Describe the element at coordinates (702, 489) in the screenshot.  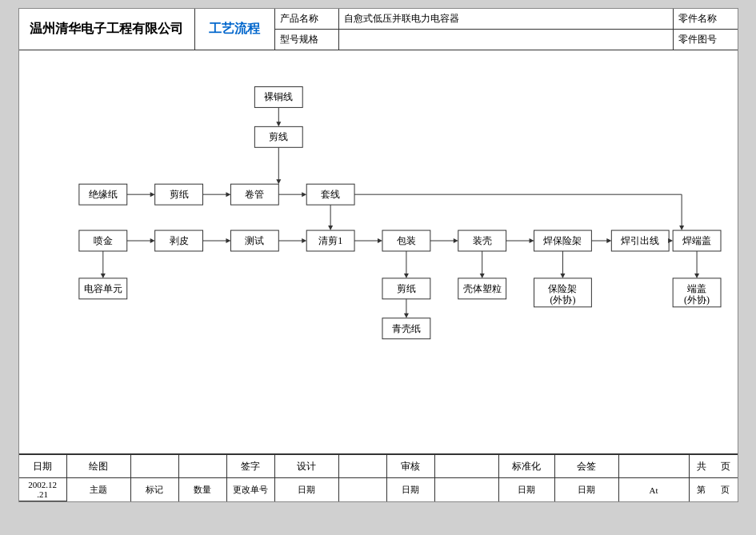
I see `di-label: 第` at that location.